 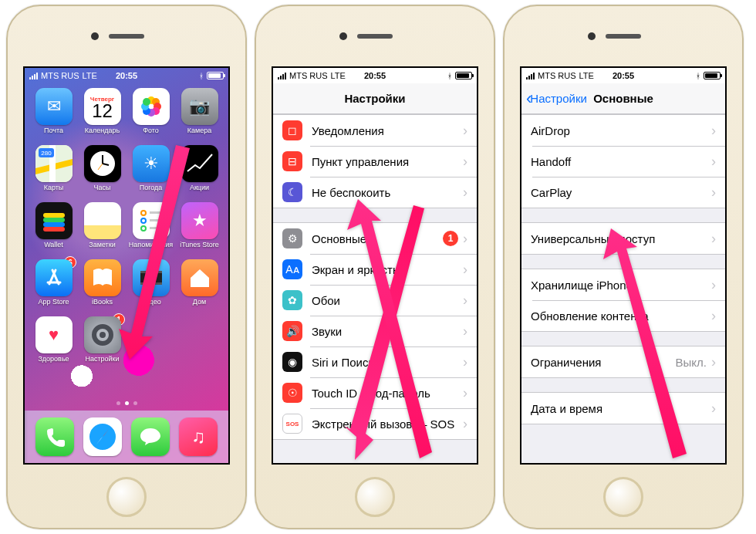 I want to click on row-accessibility: Универсальный доступ›, so click(x=623, y=238).